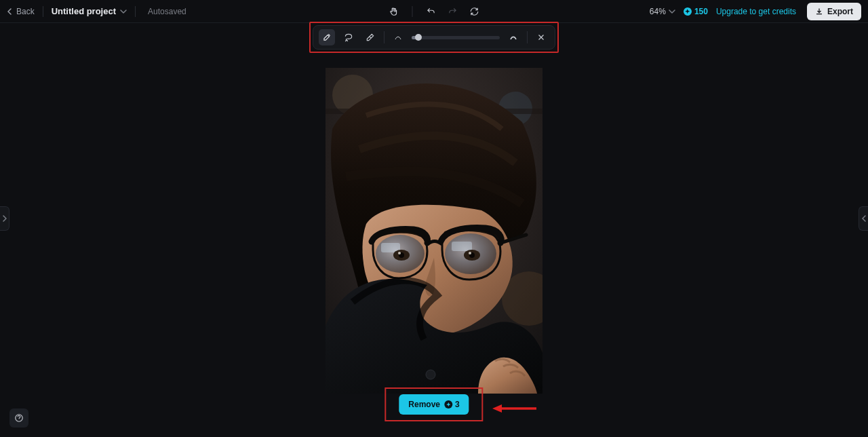 This screenshot has height=437, width=868. Describe the element at coordinates (398, 37) in the screenshot. I see `stroke-thin-icon` at that location.